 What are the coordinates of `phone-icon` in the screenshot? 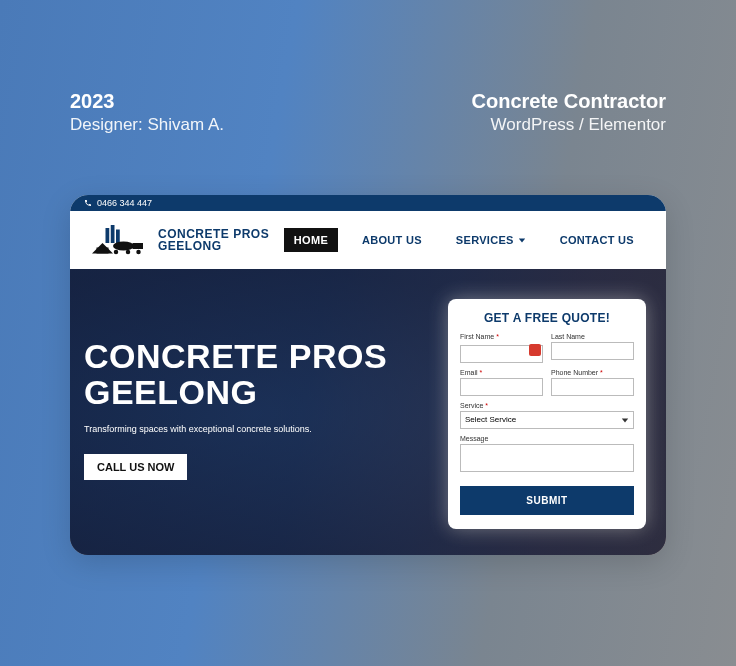 It's located at (88, 203).